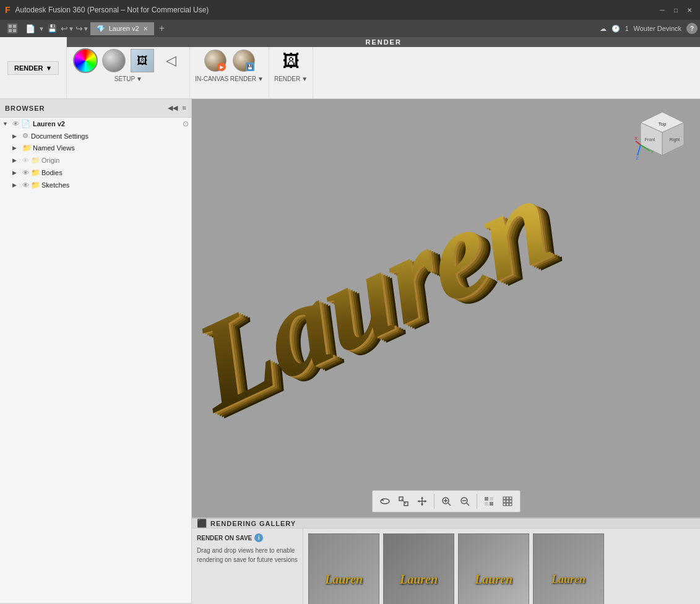  I want to click on expand-root-arrow: ▼, so click(7, 124).